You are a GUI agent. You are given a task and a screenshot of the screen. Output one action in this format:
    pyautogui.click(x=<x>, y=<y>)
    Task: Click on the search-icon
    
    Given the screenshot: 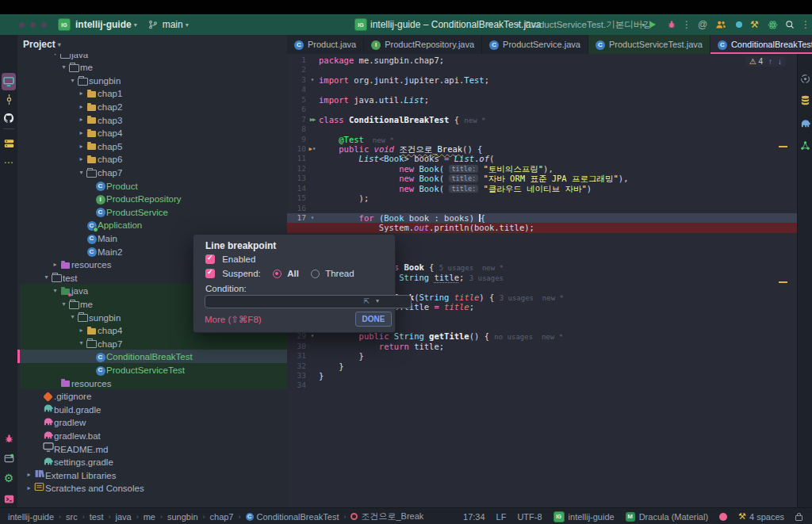 What is the action you would take?
    pyautogui.click(x=790, y=25)
    